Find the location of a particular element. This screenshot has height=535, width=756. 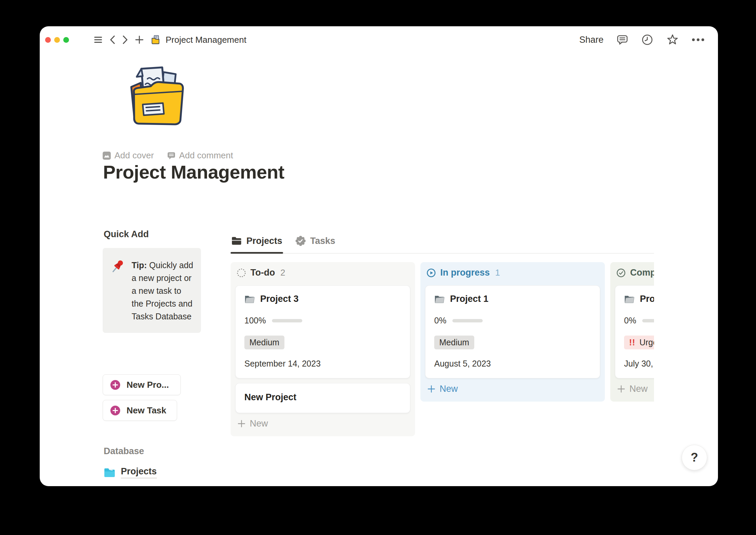

blue-folder-icon is located at coordinates (110, 472).